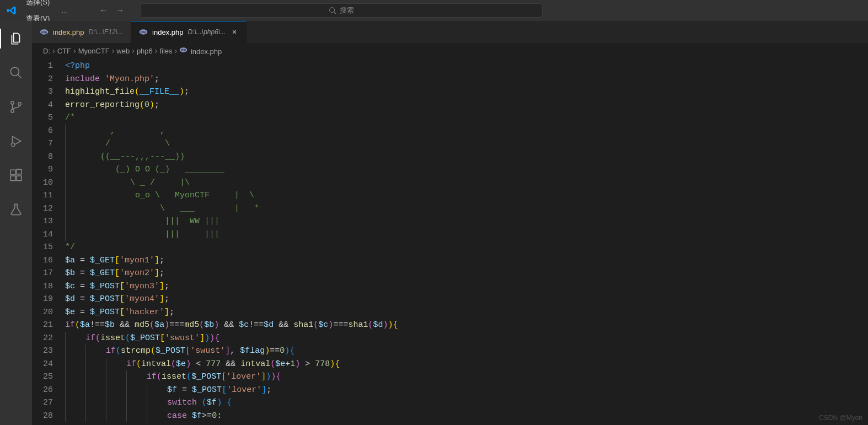 This screenshot has width=868, height=425. Describe the element at coordinates (341, 10) in the screenshot. I see `command-center-search: 搜索` at that location.